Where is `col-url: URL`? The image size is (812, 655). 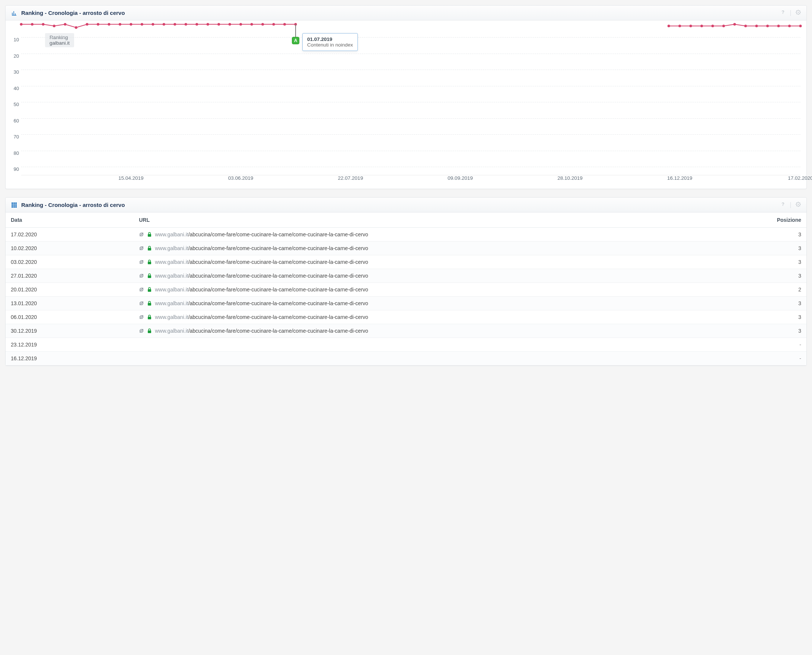 col-url: URL is located at coordinates (430, 220).